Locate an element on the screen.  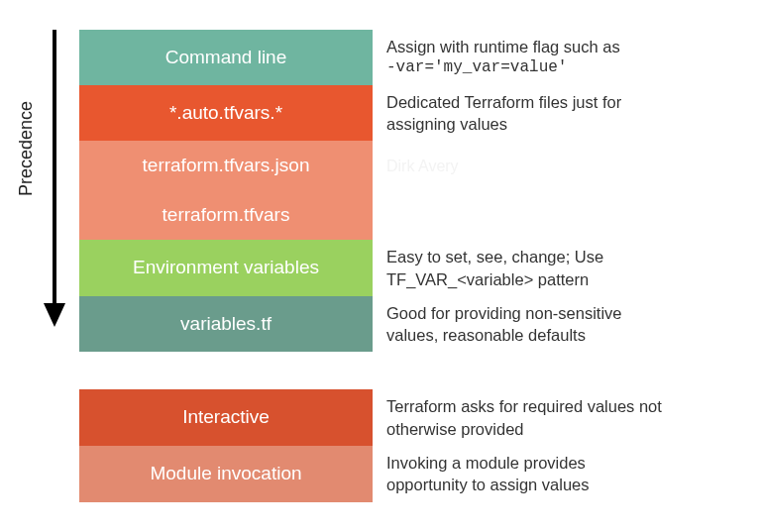
arrow-line is located at coordinates (54, 168).